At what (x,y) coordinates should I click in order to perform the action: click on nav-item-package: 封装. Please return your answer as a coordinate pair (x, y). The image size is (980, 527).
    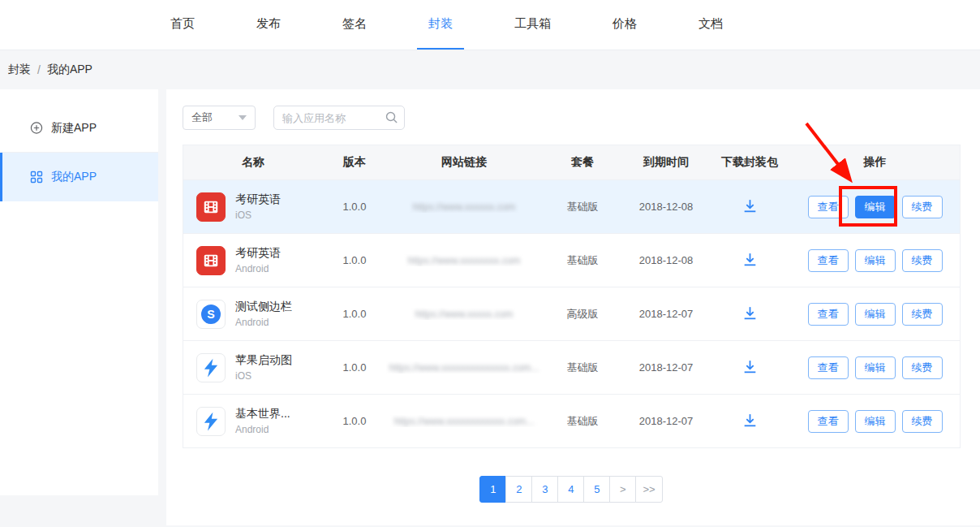
    Looking at the image, I should click on (441, 24).